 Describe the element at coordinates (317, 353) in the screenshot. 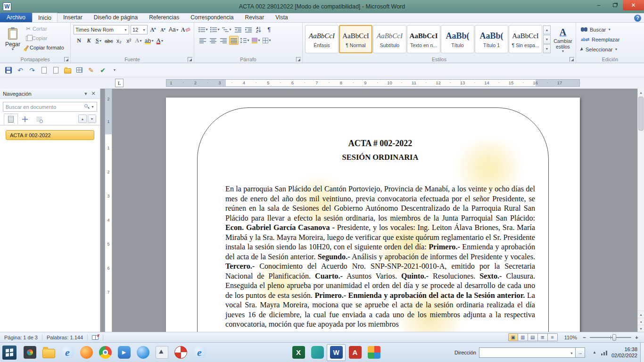

I see `format-factory-icon` at that location.